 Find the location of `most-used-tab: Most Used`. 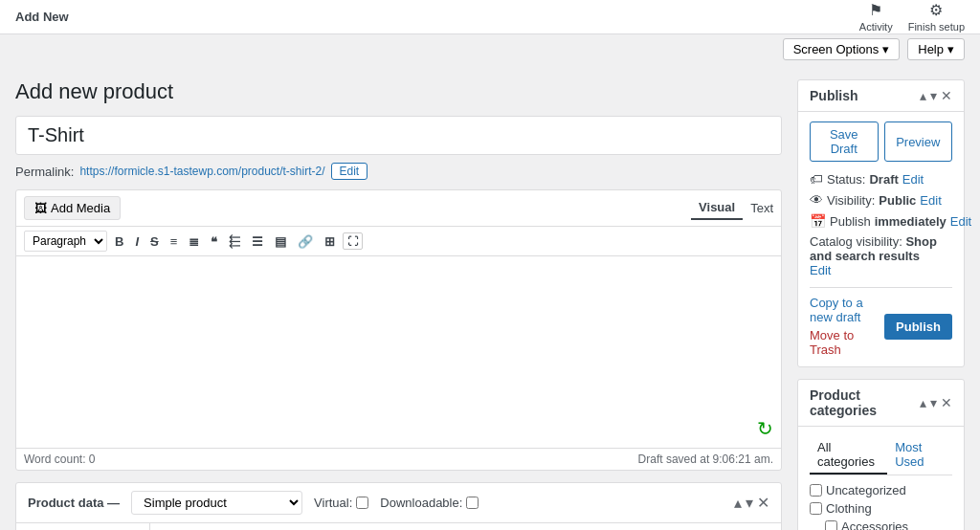

most-used-tab: Most Used is located at coordinates (920, 455).